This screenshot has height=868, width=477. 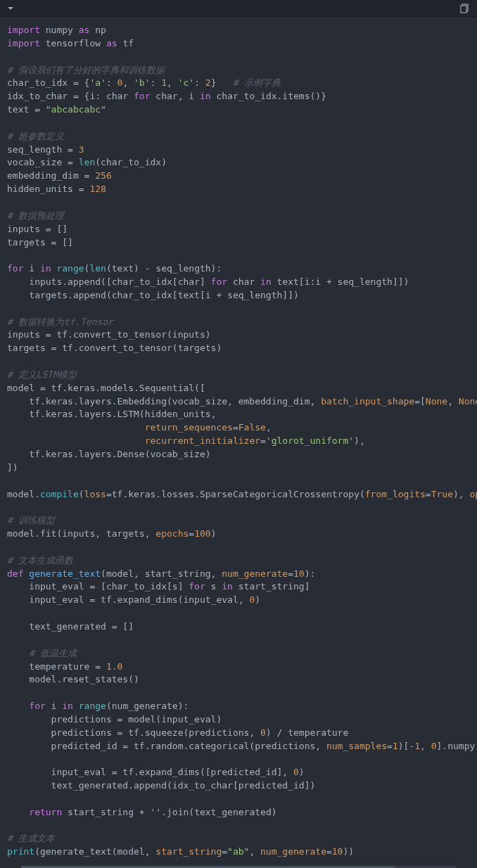 What do you see at coordinates (465, 8) in the screenshot?
I see `copy-icon` at bounding box center [465, 8].